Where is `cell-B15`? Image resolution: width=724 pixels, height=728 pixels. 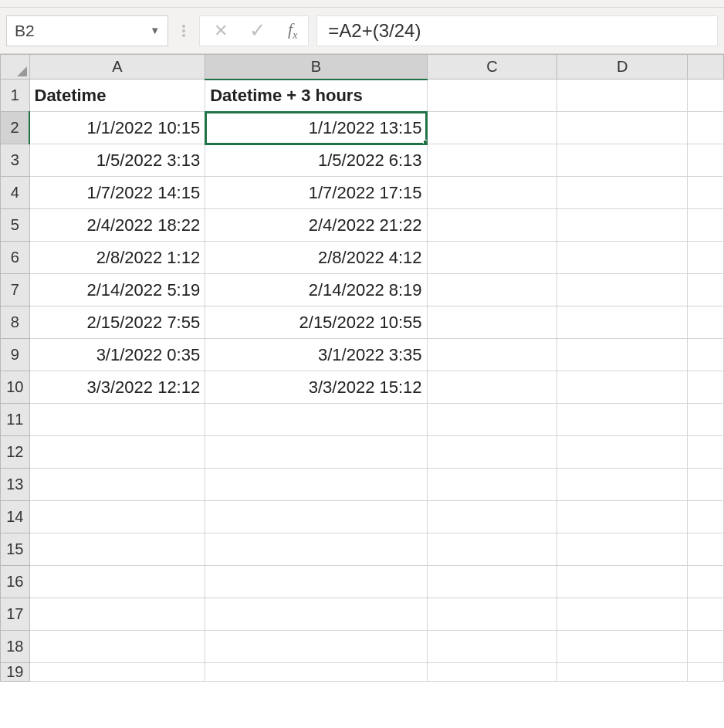 cell-B15 is located at coordinates (316, 550).